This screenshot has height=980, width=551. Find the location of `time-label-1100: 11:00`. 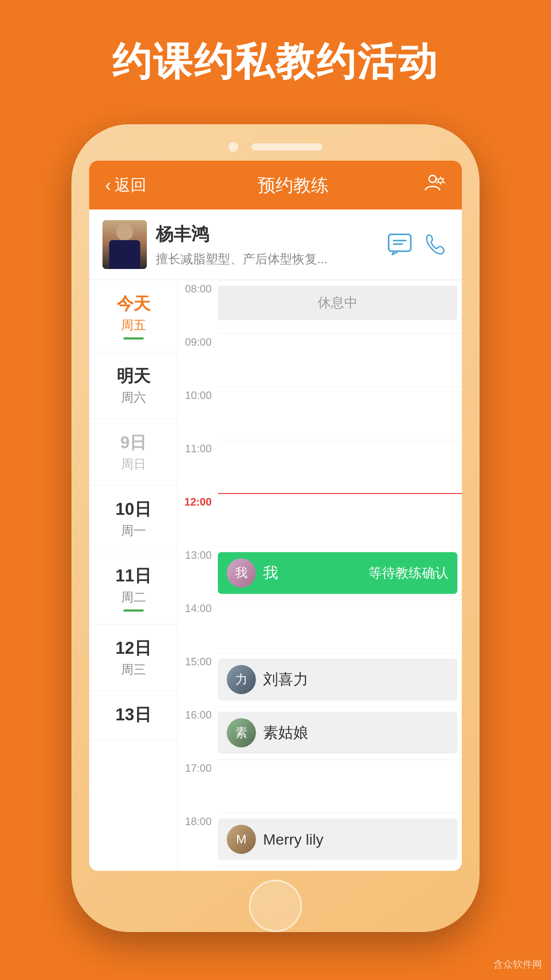

time-label-1100: 11:00 is located at coordinates (198, 447).